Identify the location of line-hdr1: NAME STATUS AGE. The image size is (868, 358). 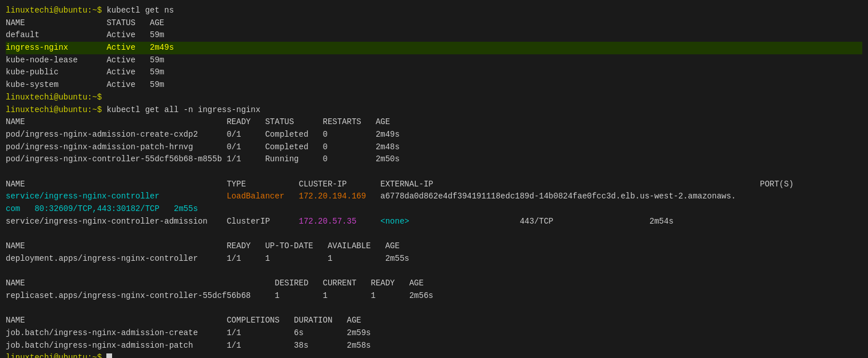
(434, 23).